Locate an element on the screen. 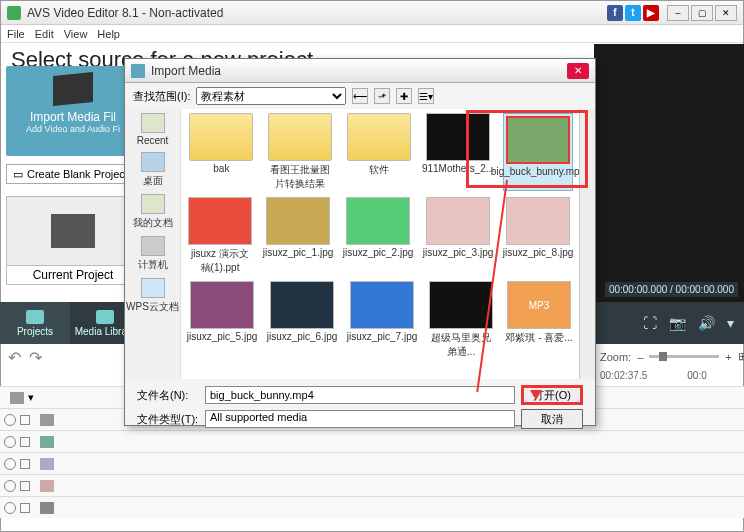  view-button: ☰▾ is located at coordinates (426, 96).